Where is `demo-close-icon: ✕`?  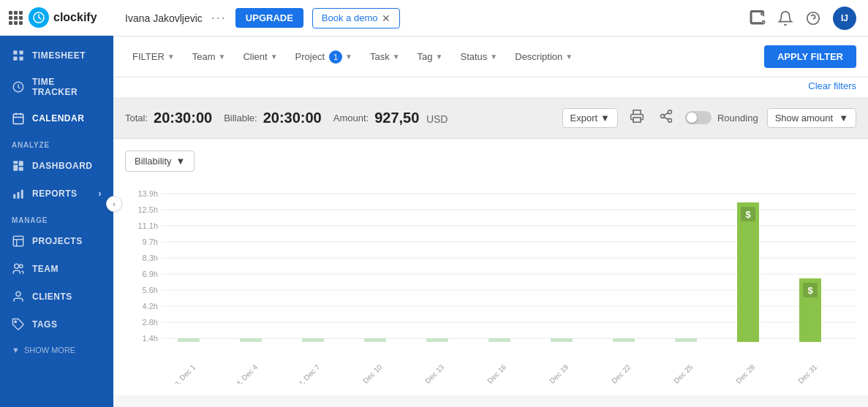
demo-close-icon: ✕ is located at coordinates (386, 18).